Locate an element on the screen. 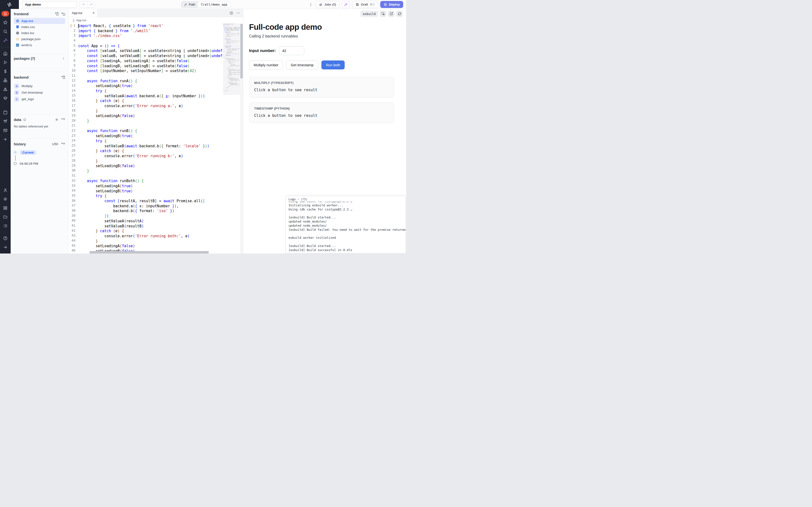 The image size is (812, 507). file-item-wmill.ts: TSwmill.ts is located at coordinates (40, 45).